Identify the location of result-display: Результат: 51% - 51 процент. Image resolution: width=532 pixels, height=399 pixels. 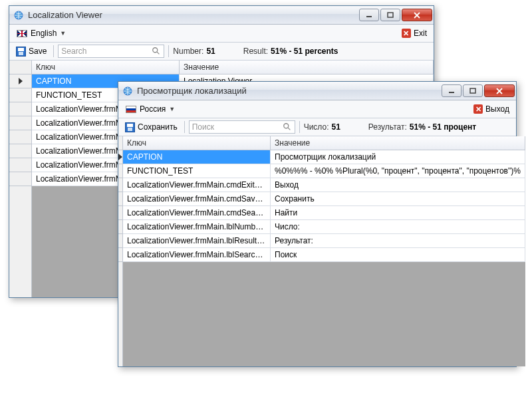
(422, 127).